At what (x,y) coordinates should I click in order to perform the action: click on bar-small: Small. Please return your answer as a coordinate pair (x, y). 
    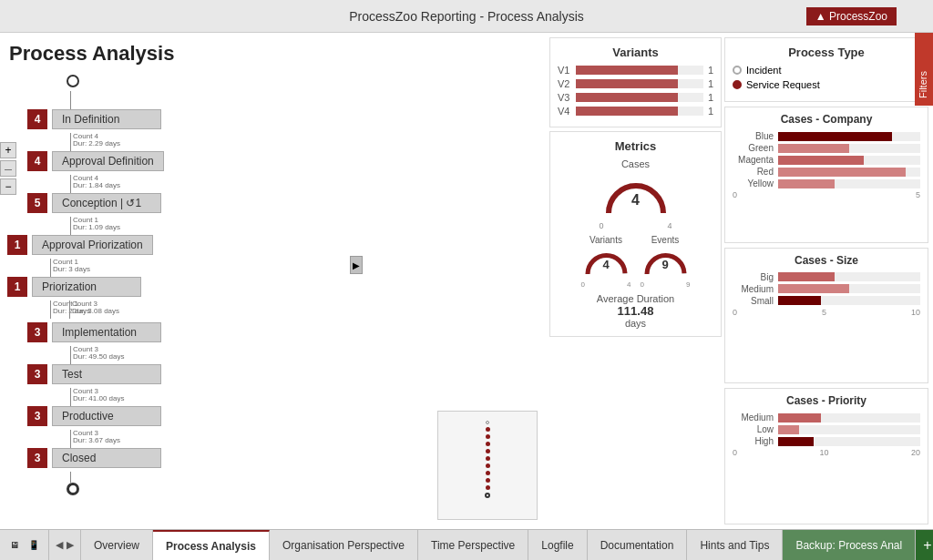
    Looking at the image, I should click on (826, 300).